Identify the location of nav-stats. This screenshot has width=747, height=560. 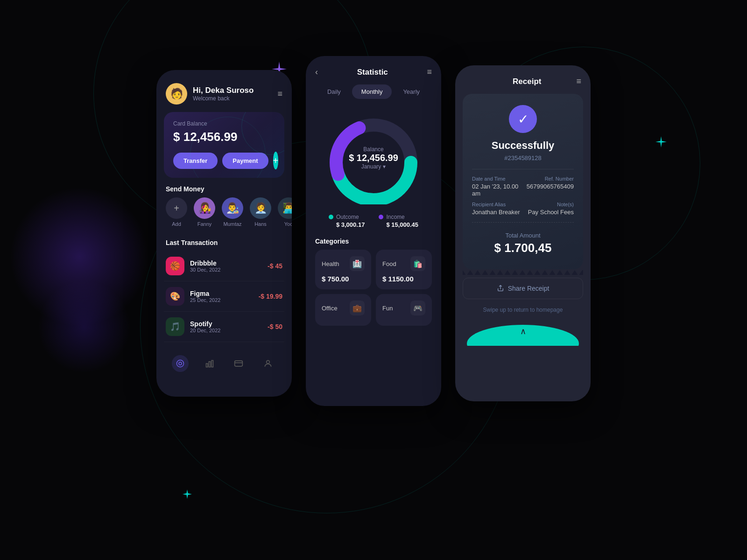
(210, 364).